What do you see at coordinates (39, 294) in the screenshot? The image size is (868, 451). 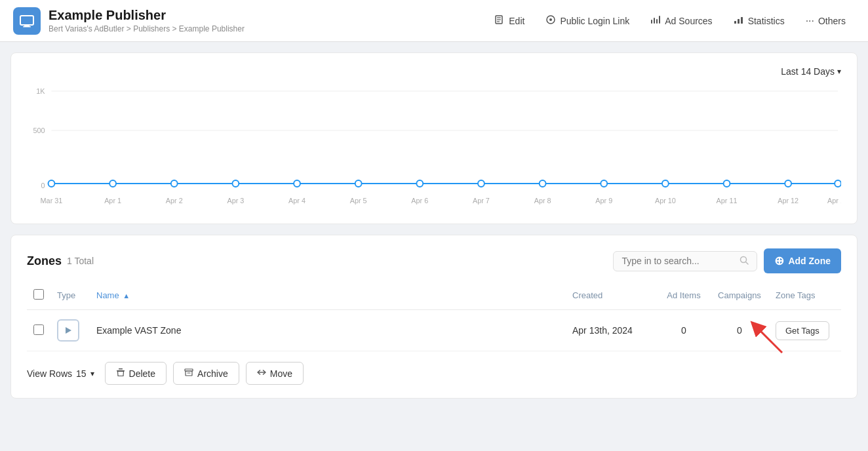 I see `select-all-checkbox` at bounding box center [39, 294].